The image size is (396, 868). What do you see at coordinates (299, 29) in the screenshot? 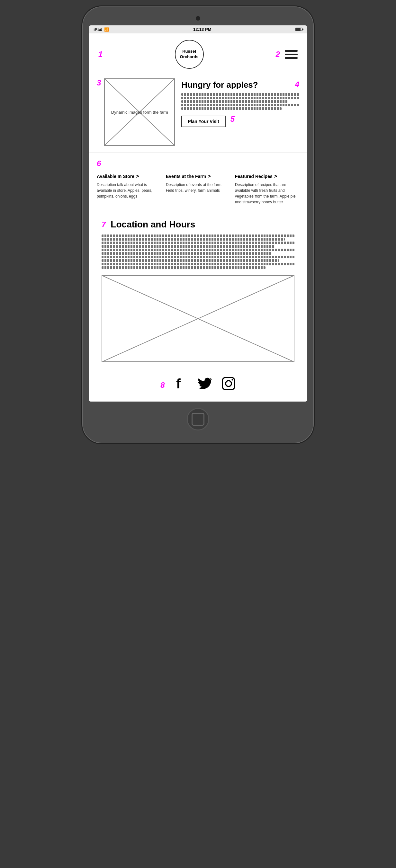
I see `battery-icon` at bounding box center [299, 29].